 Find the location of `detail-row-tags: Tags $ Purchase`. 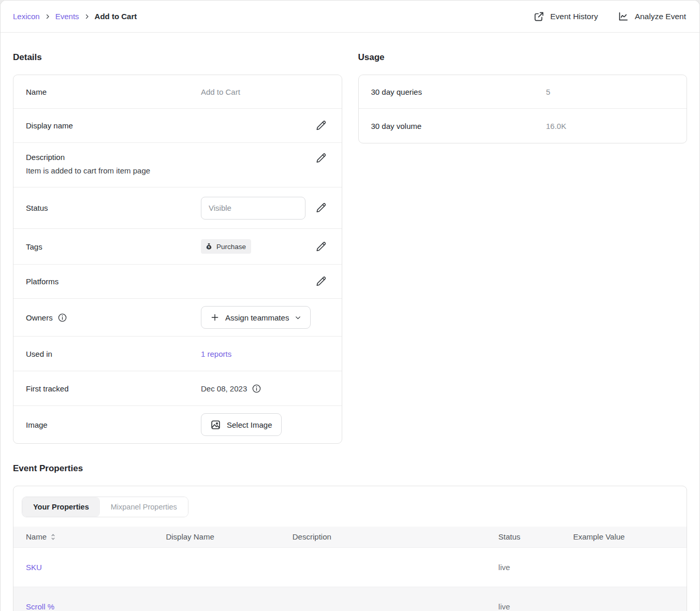

detail-row-tags: Tags $ Purchase is located at coordinates (178, 246).